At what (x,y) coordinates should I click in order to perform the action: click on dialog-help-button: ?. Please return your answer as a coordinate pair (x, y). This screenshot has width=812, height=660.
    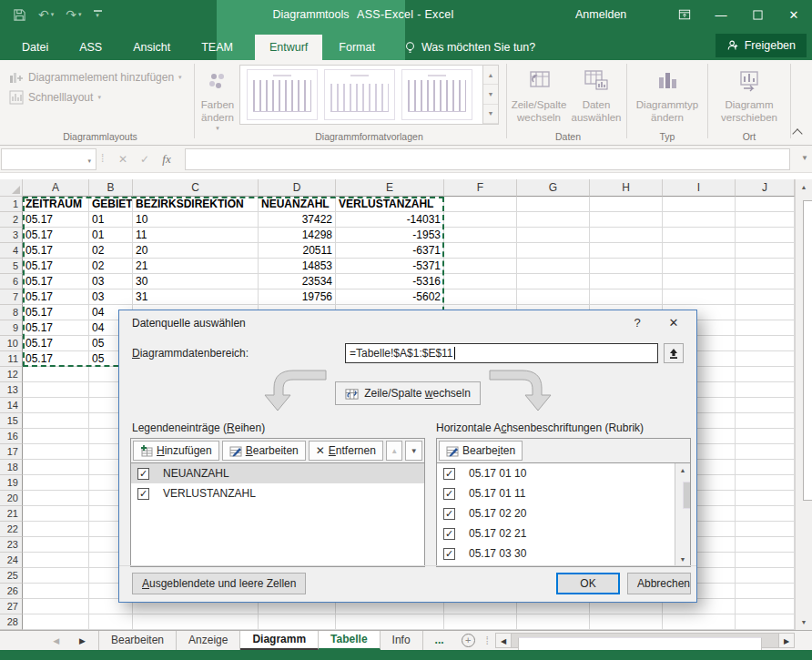
    Looking at the image, I should click on (637, 323).